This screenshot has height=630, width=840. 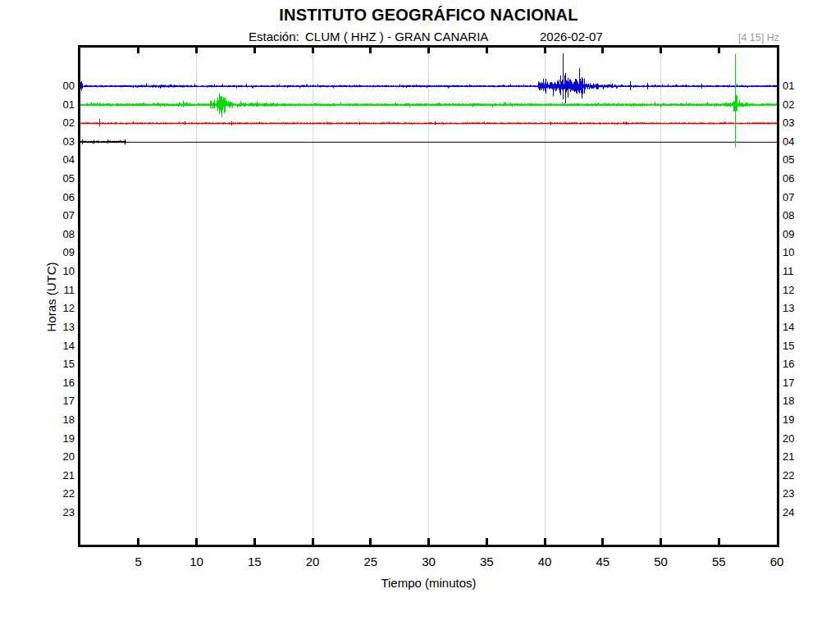 What do you see at coordinates (138, 541) in the screenshot?
I see `bottom-axis-tick-5min` at bounding box center [138, 541].